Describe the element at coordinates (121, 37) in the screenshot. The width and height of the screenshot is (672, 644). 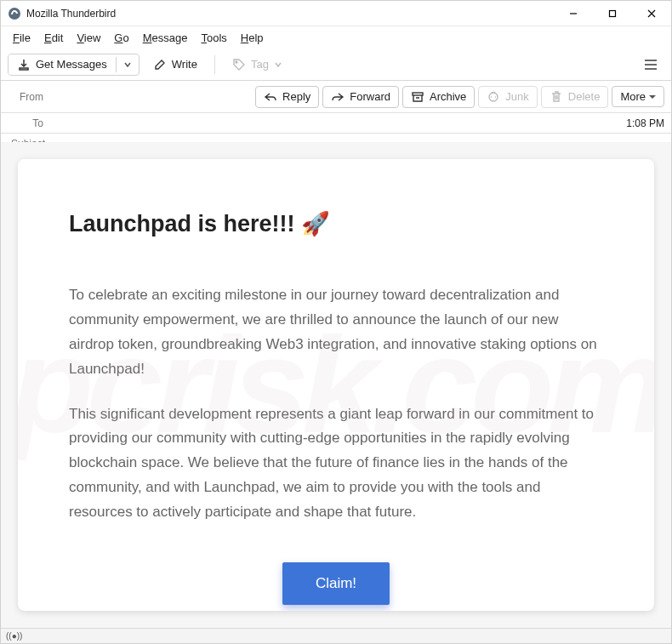
I see `menu-go: Go` at that location.